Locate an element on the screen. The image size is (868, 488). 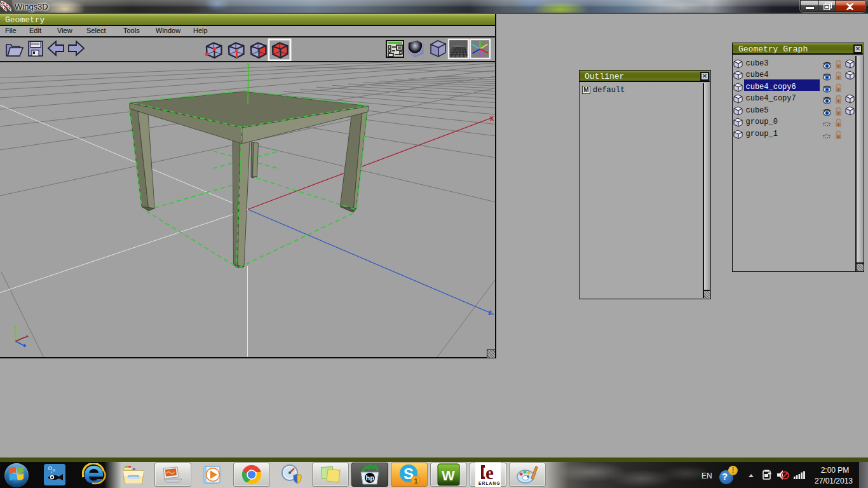
svg-text: Y is located at coordinates (248, 66).